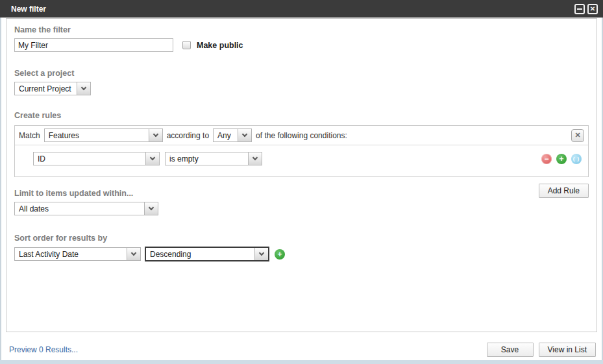 The width and height of the screenshot is (603, 364). What do you see at coordinates (187, 45) in the screenshot?
I see `make-public-checkbox` at bounding box center [187, 45].